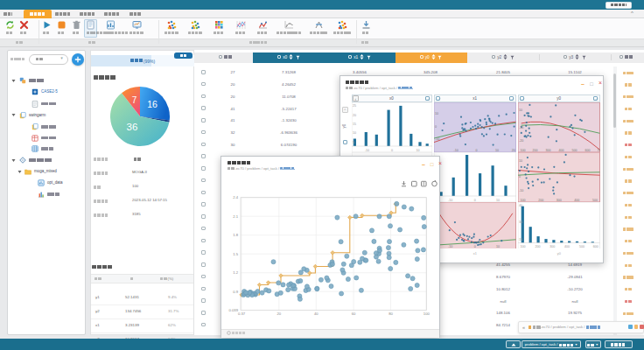 The width and height of the screenshot is (644, 350). I want to click on svg-text: 0.9, so click(235, 292).